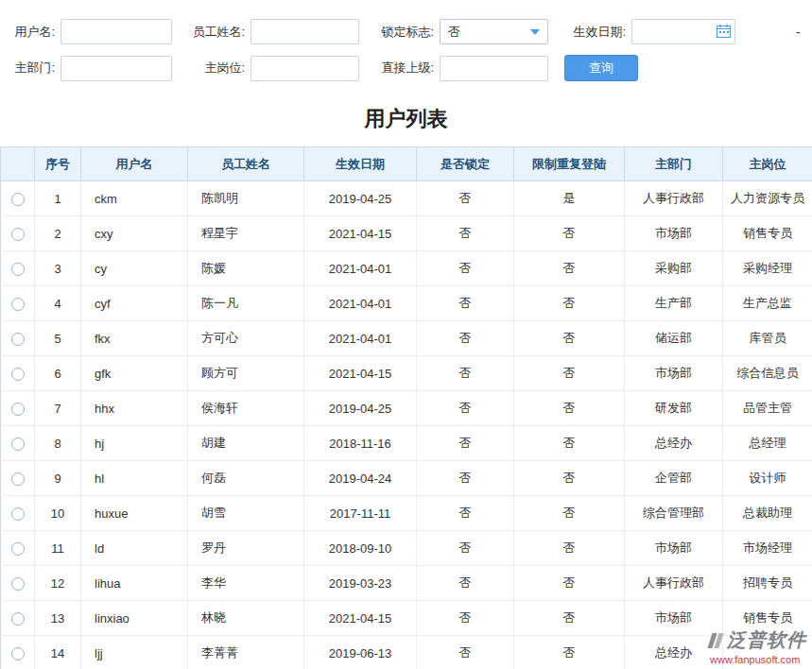  Describe the element at coordinates (59, 234) in the screenshot. I see `cell-seq: 2` at that location.